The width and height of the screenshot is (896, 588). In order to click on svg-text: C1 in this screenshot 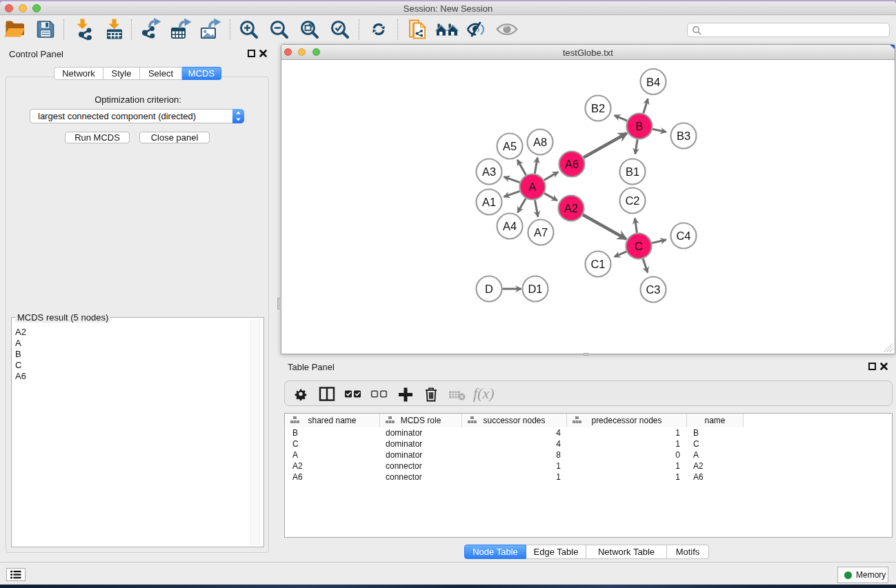, I will do `click(597, 264)`.